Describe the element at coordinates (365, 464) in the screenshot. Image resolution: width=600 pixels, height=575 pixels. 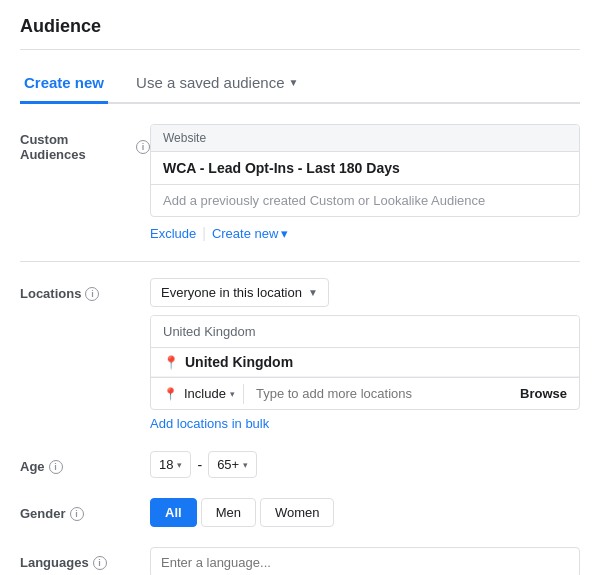
I see `age-content: 18 ▾ - 65+ ▾` at that location.